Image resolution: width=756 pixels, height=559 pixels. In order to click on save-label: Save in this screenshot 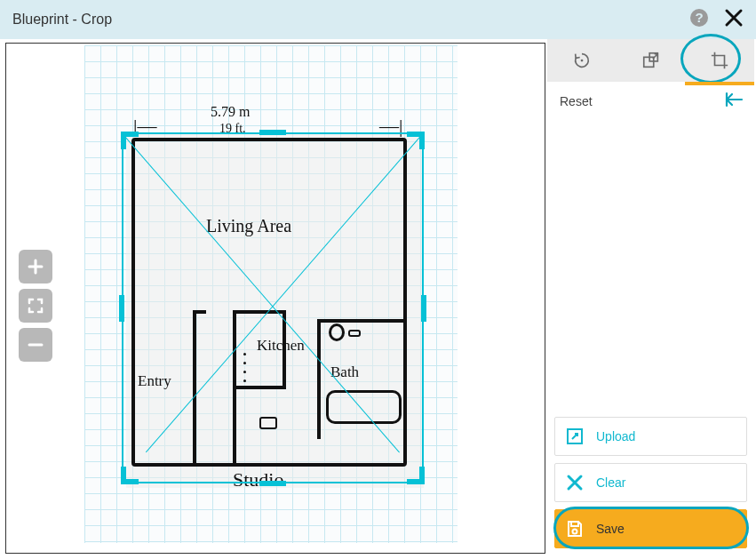, I will do `click(610, 529)`.